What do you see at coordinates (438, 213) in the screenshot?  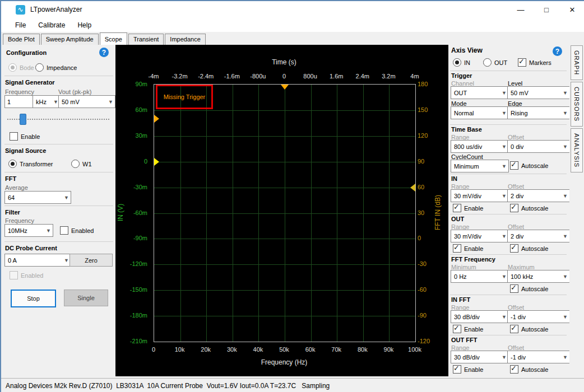 I see `right-axis-title: FFT IN (dB)` at bounding box center [438, 213].